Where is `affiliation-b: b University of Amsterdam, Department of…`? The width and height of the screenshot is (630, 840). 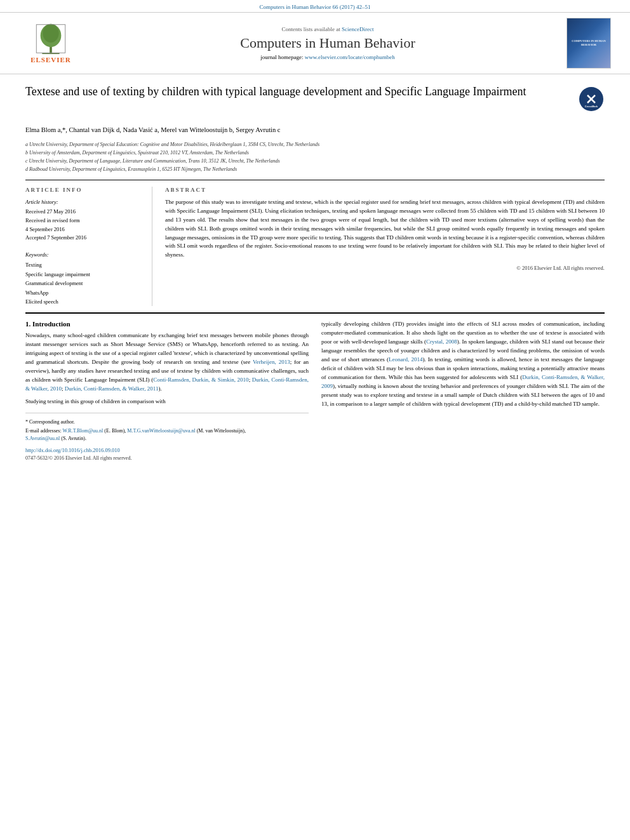
affiliation-b: b University of Amsterdam, Department of… is located at coordinates (315, 153).